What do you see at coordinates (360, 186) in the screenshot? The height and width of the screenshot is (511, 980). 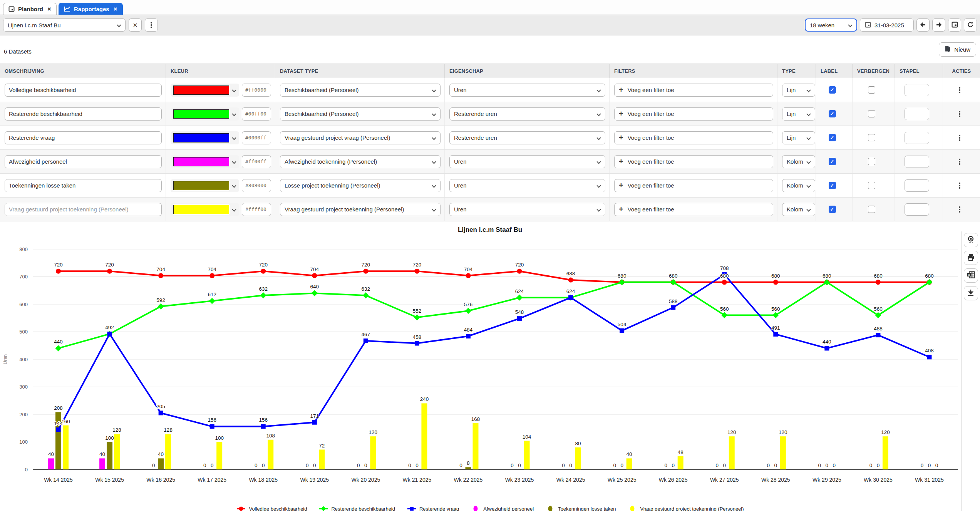 I see `dataset-type-select: Losse project toekenning (Personeel)` at bounding box center [360, 186].